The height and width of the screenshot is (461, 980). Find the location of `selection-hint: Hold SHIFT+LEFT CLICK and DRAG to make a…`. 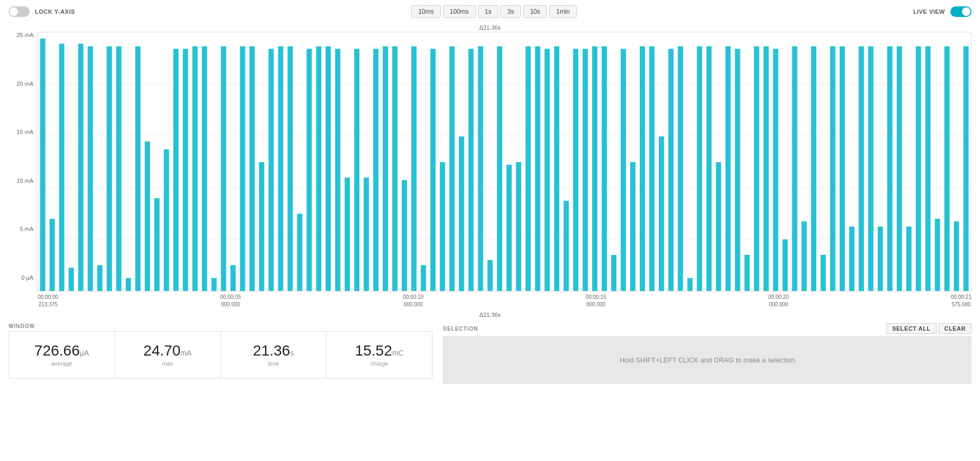

selection-hint: Hold SHIFT+LEFT CLICK and DRAG to make a… is located at coordinates (707, 360).